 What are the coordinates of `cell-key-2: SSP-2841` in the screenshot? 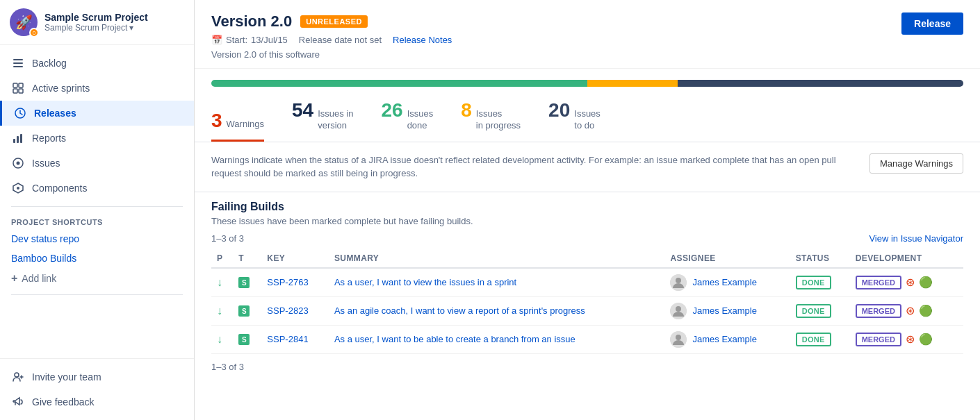 It's located at (295, 339).